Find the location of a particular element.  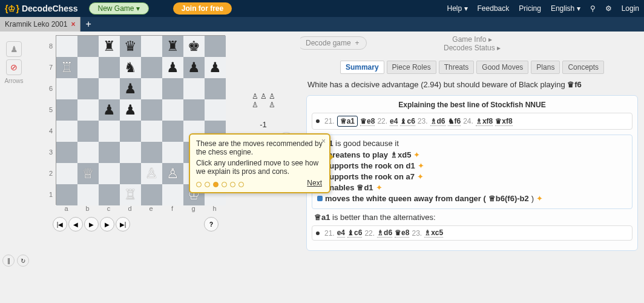

square-b6 is located at coordinates (88, 88).